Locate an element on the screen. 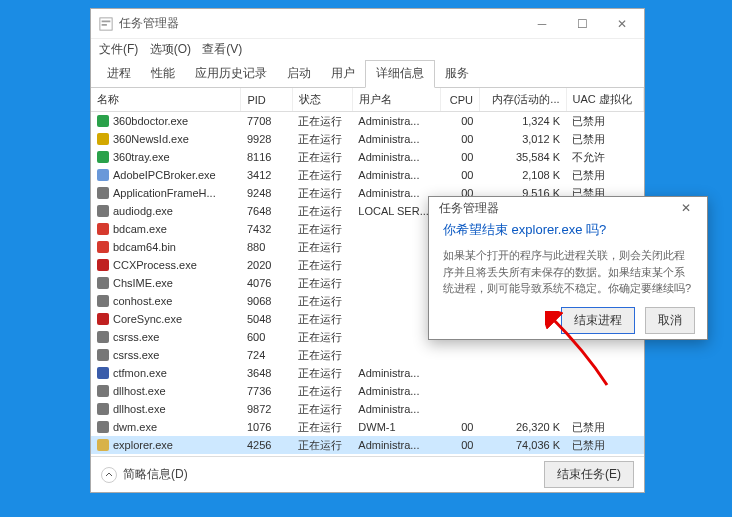  minimize-button: ─ is located at coordinates (542, 24).